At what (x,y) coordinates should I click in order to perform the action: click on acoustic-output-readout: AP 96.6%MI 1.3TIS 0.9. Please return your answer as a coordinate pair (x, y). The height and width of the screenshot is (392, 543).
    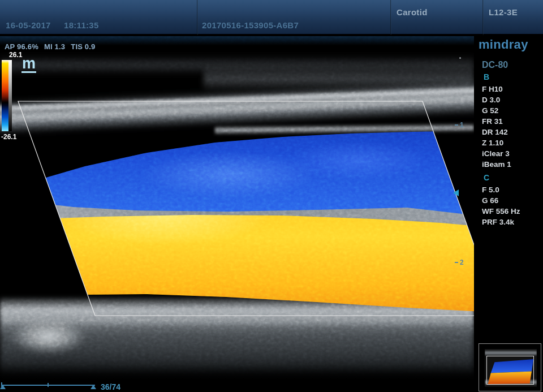
    Looking at the image, I should click on (53, 46).